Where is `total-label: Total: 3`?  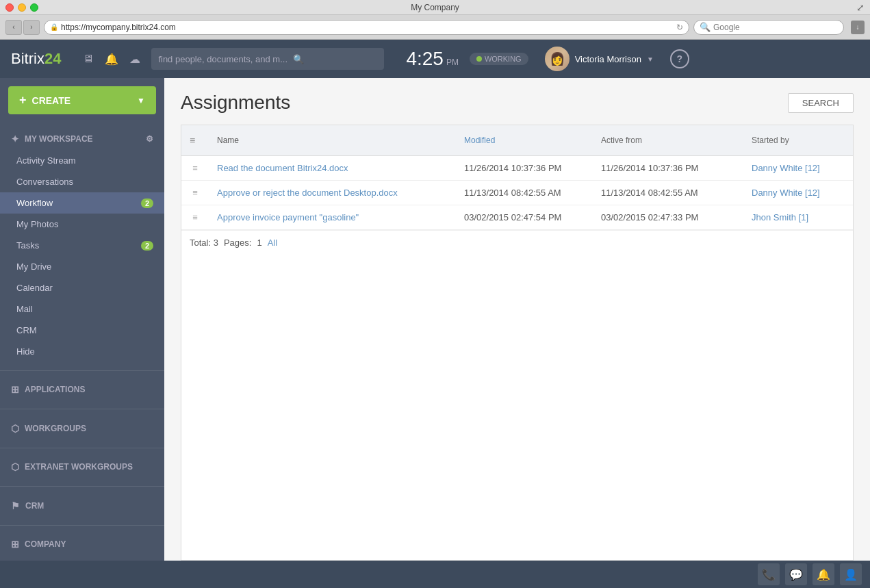
total-label: Total: 3 is located at coordinates (204, 242).